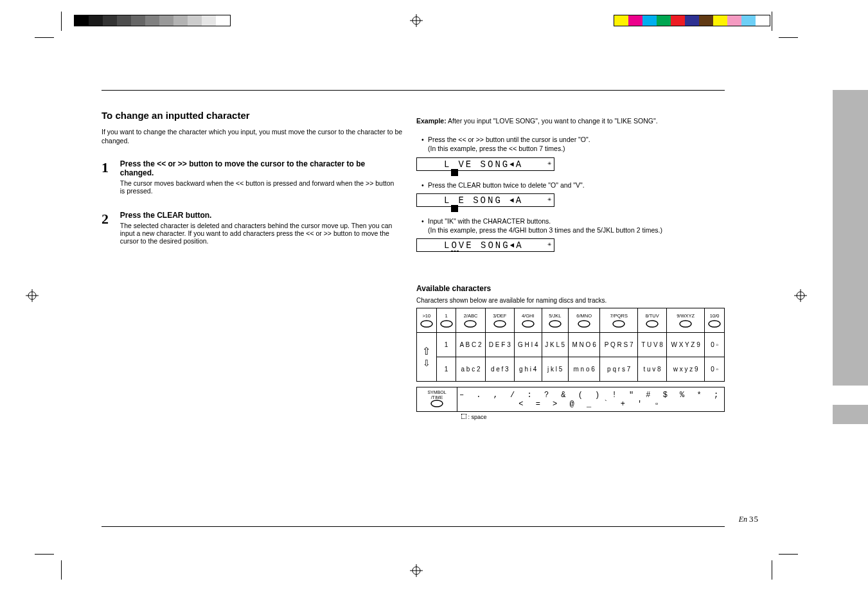 The width and height of the screenshot is (868, 613). What do you see at coordinates (446, 321) in the screenshot?
I see `header-1: 1` at bounding box center [446, 321].